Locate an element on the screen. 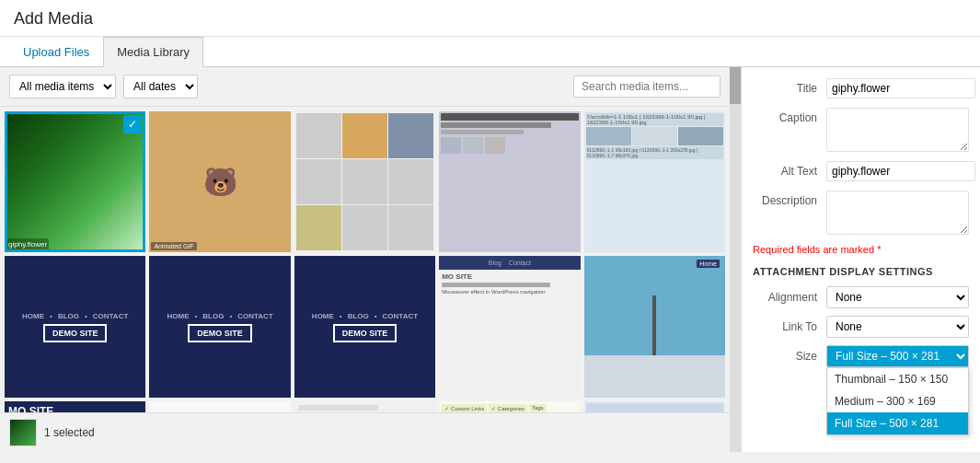 Image resolution: width=980 pixels, height=463 pixels. media-item: BlogContact MO SITE Mouseover effect in … is located at coordinates (510, 326).